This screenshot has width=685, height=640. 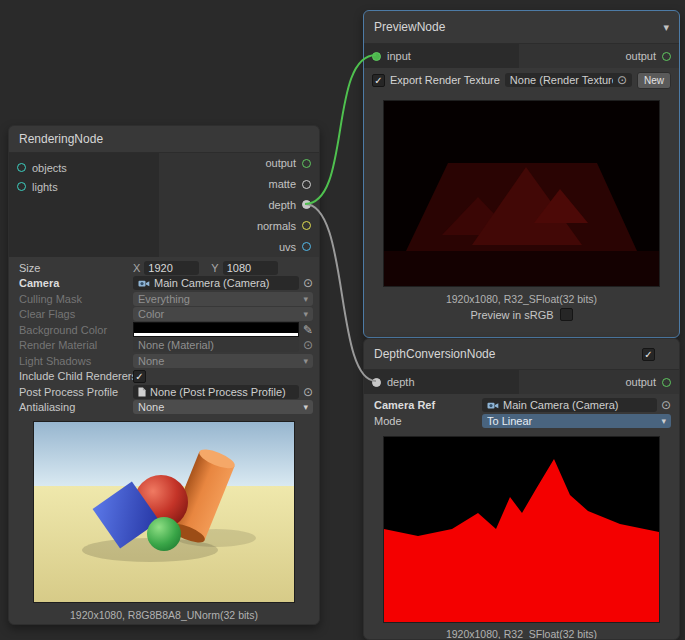 What do you see at coordinates (522, 354) in the screenshot?
I see `depth-conversion-node-header: DepthConversionNode ✓` at bounding box center [522, 354].